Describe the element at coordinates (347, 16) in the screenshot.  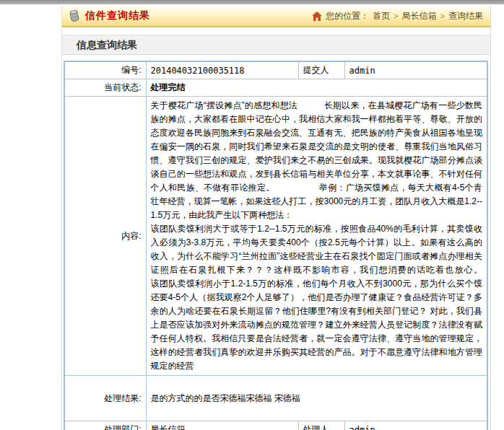
I see `breadcrumb-prefix: 您的位置：` at that location.